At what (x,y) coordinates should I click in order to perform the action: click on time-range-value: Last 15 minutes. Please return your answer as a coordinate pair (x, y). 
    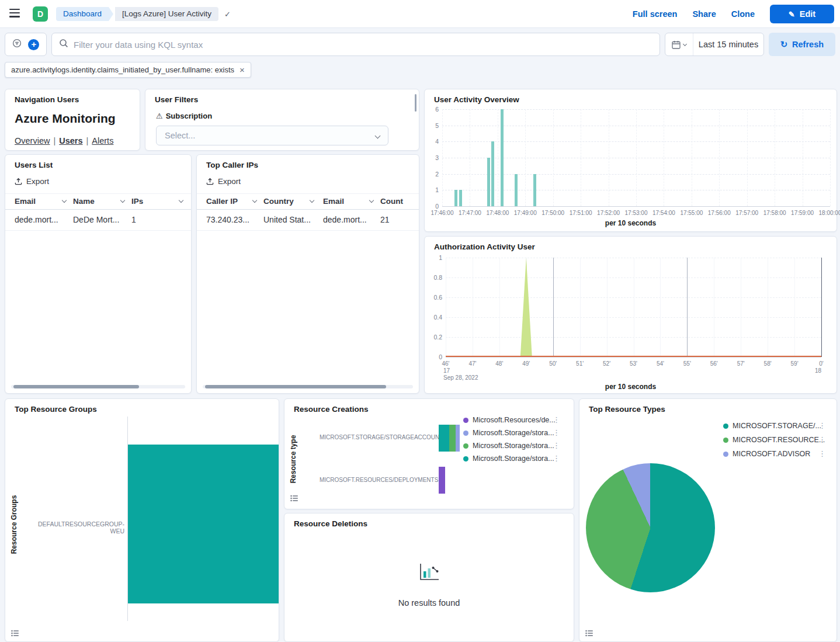
    Looking at the image, I should click on (728, 44).